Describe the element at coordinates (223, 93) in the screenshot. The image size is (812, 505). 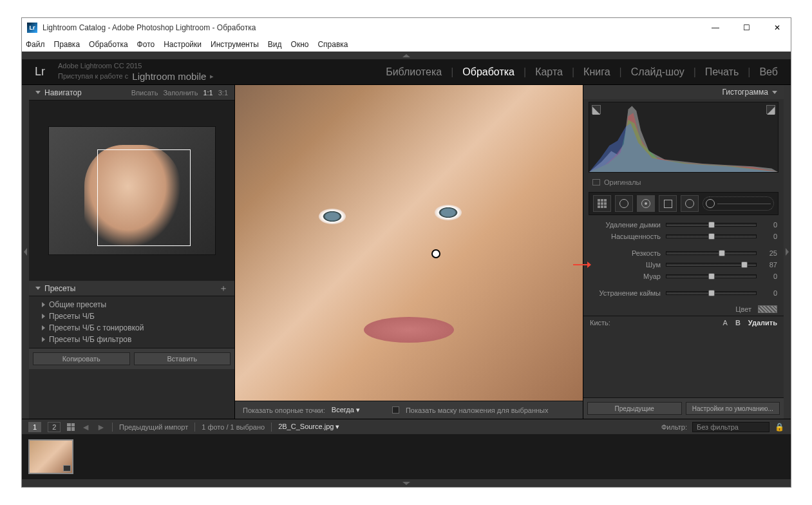
I see `zoom-3:1: 3:1` at that location.